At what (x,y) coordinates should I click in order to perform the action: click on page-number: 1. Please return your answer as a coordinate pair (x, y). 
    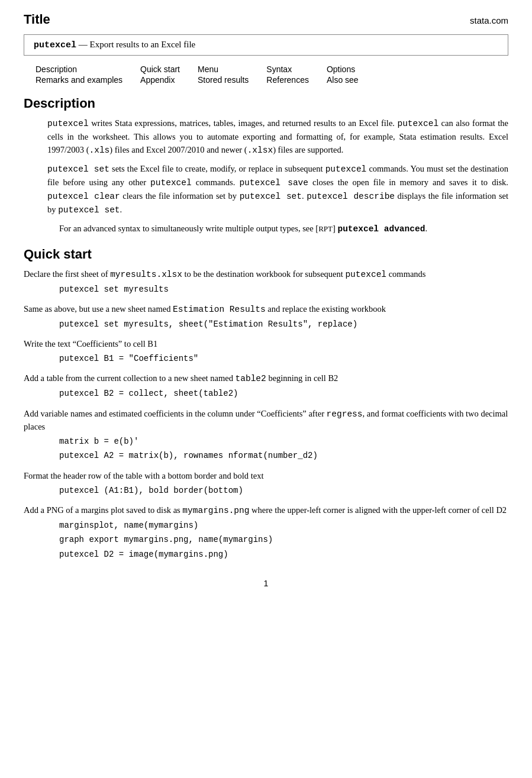
    Looking at the image, I should click on (266, 583).